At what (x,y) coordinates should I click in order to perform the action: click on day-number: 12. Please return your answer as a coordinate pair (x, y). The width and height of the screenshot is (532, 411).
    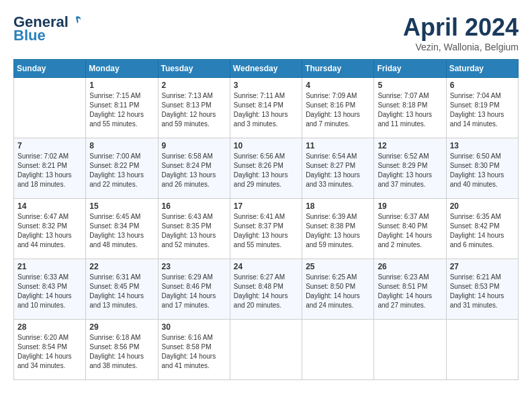
    Looking at the image, I should click on (410, 146).